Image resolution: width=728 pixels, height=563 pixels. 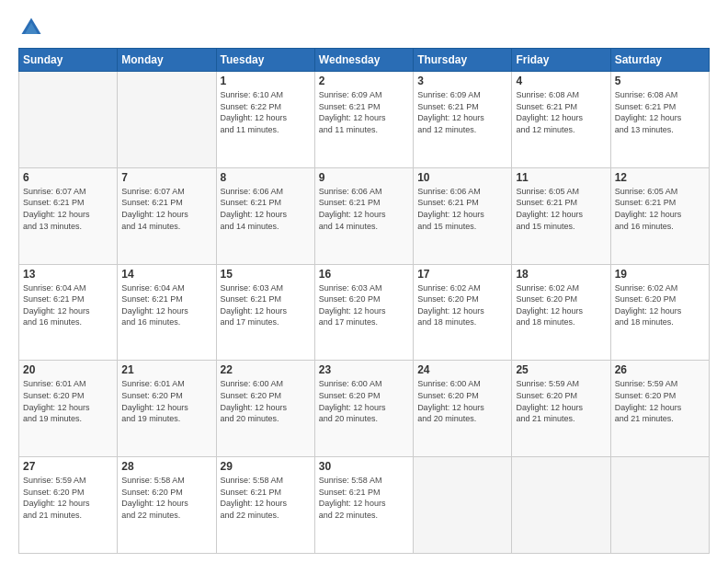 I want to click on day-cell: 6Sunrise: 6:07 AM Sunset: 6:21 PM Daylig…, so click(x=68, y=215).